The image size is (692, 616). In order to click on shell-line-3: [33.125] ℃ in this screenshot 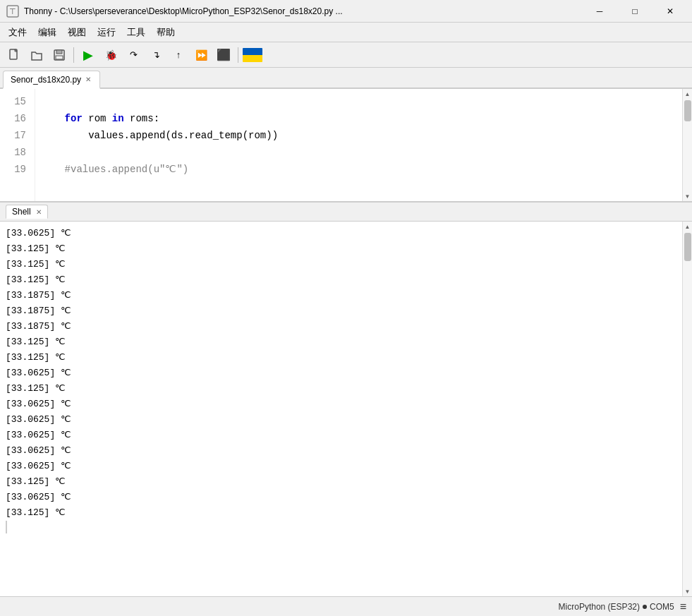, I will do `click(341, 280)`.